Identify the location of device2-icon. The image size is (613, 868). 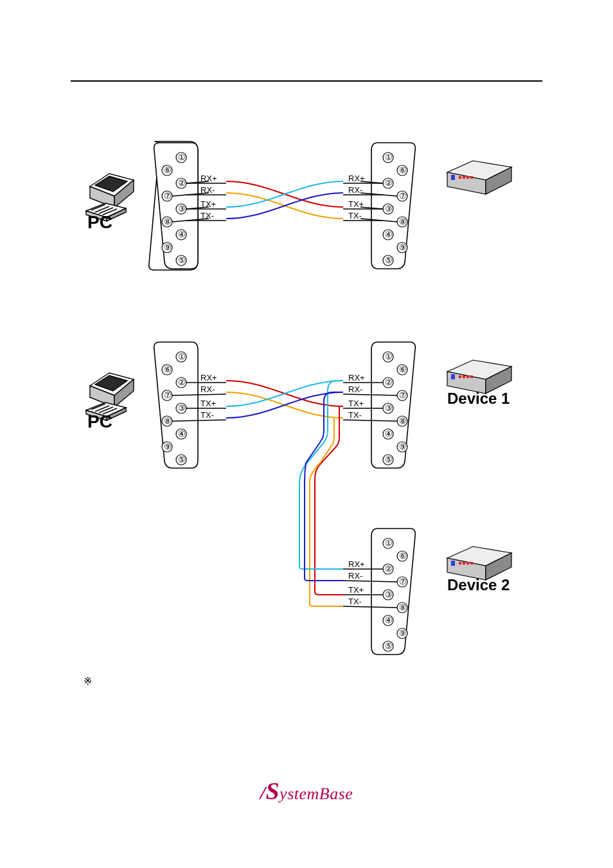
(479, 563).